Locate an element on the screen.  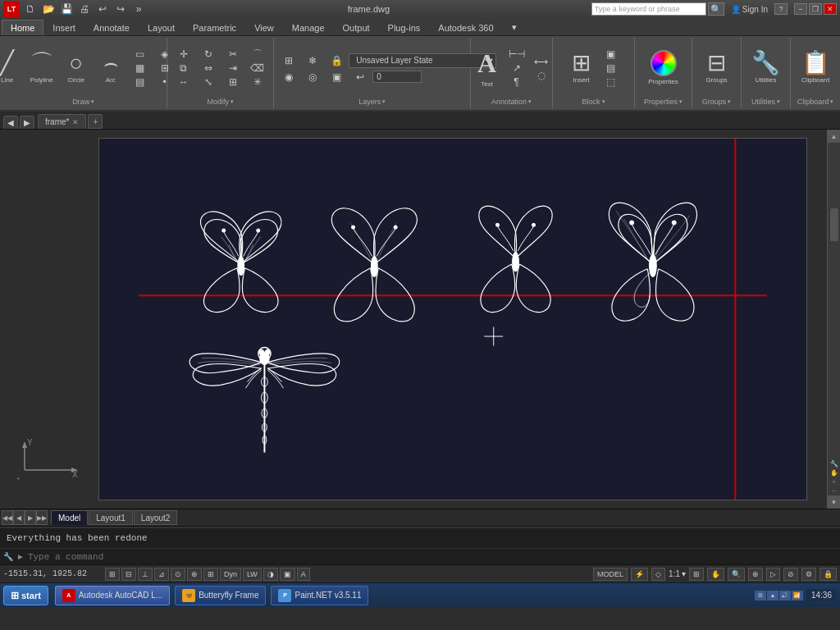
open-btn: 📂 is located at coordinates (48, 9).